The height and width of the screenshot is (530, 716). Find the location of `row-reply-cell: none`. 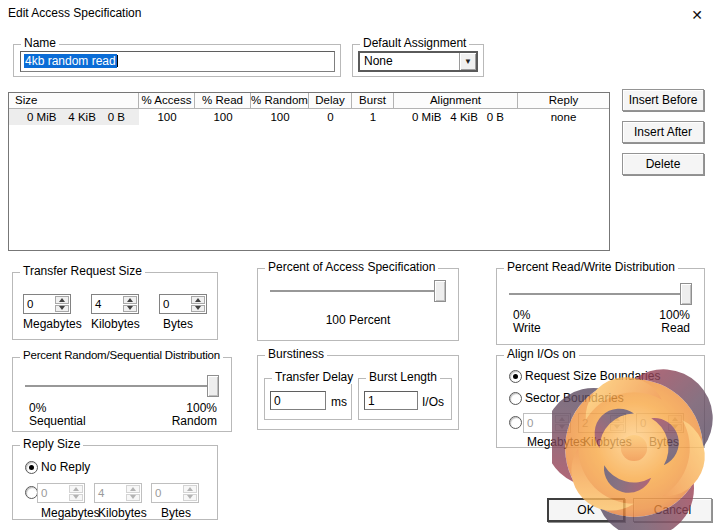

row-reply-cell: none is located at coordinates (564, 117).